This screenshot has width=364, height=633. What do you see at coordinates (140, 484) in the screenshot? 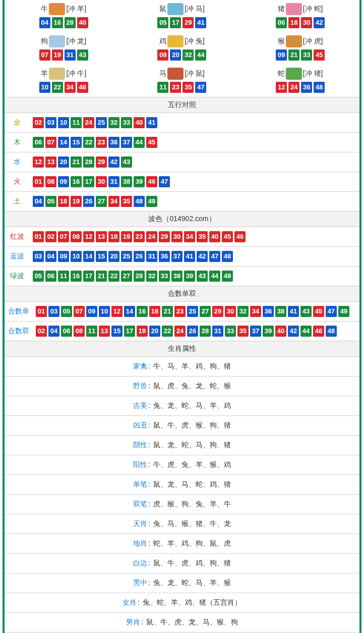
I see `attr-label: 单笔` at bounding box center [140, 484].